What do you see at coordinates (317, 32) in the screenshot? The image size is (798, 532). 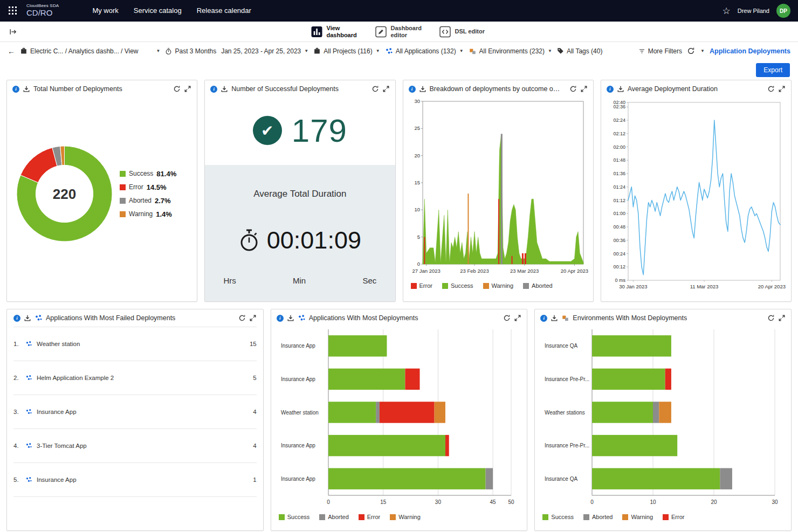 I see `view-dashboard-icon` at bounding box center [317, 32].